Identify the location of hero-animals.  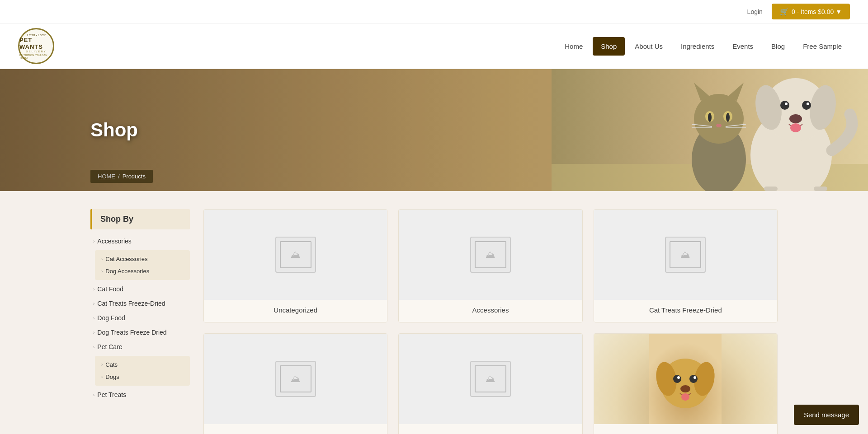
(710, 130).